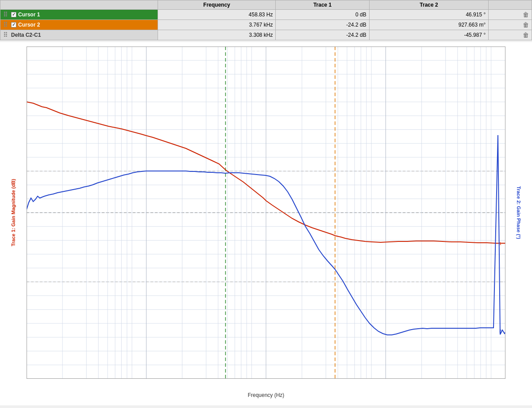 The image size is (532, 408). I want to click on cursor1-checkbox, so click(14, 15).